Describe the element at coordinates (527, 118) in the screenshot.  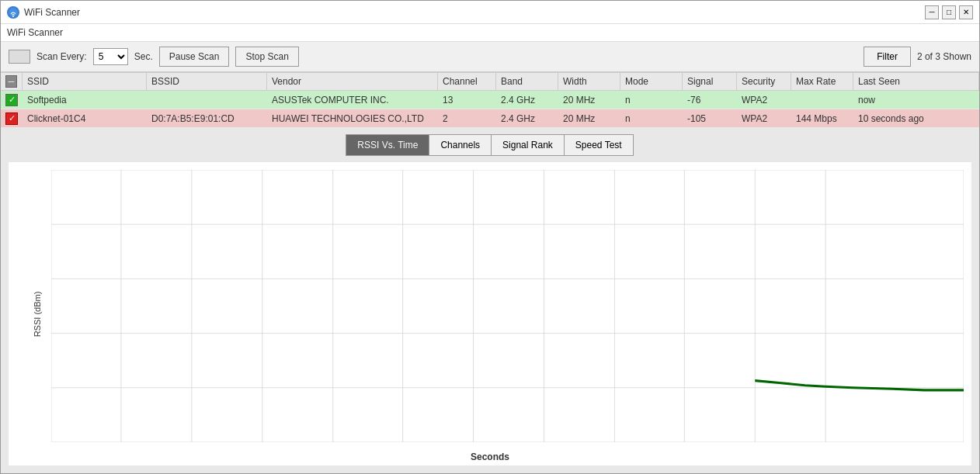
I see `row2-band: 2.4 GHz` at that location.